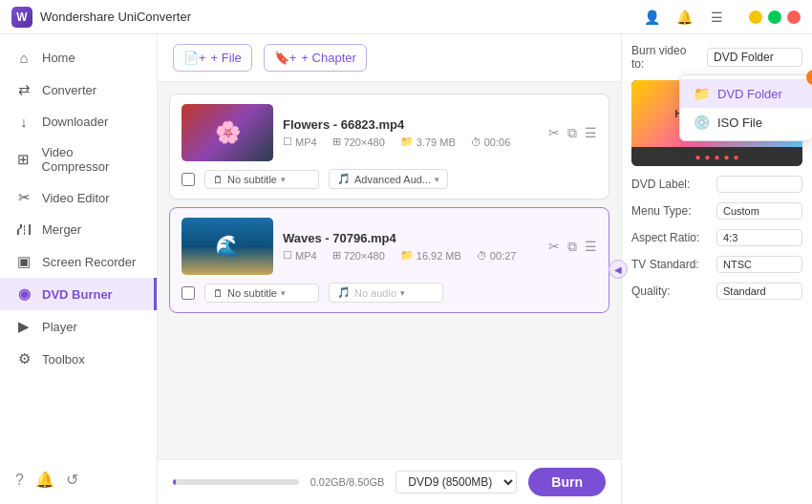 The width and height of the screenshot is (812, 504). I want to click on subtitle-arrow-1: ▾, so click(283, 179).